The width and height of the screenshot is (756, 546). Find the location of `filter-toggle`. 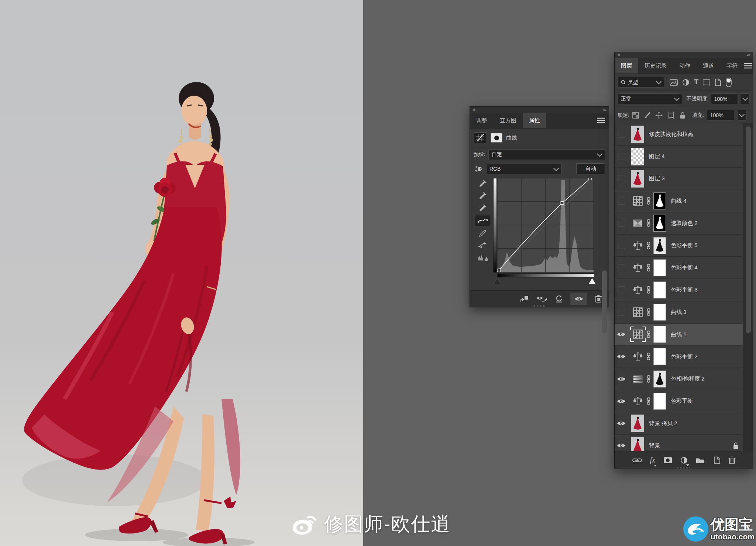

filter-toggle is located at coordinates (729, 82).